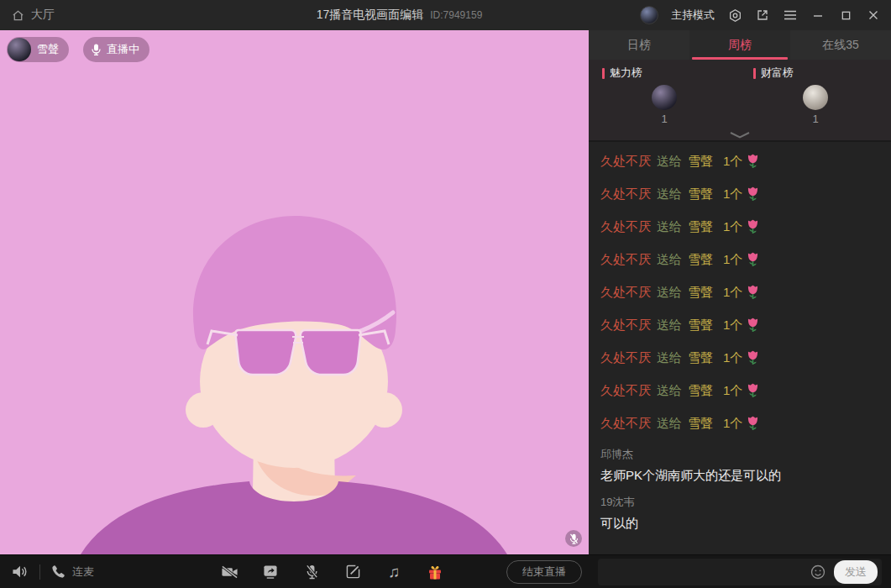  What do you see at coordinates (740, 513) in the screenshot?
I see `chat-message: 19沈韦 可以的` at bounding box center [740, 513].